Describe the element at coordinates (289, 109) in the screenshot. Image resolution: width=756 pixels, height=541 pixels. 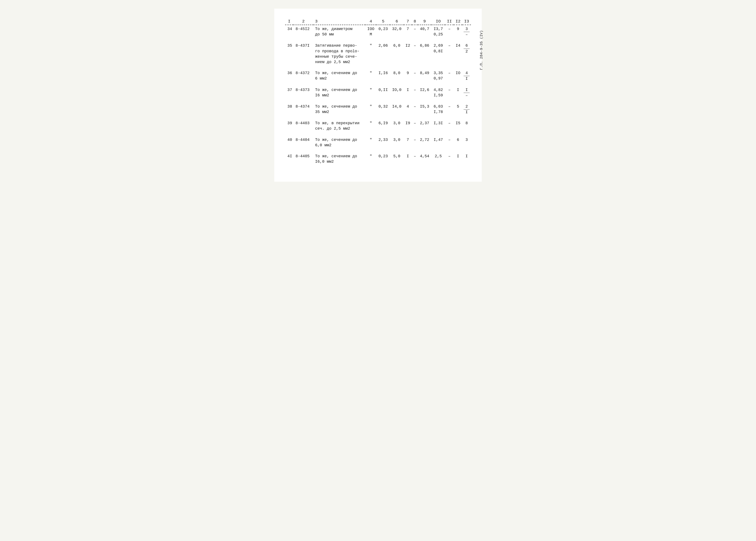
I see `cell-row-num: 38` at that location.